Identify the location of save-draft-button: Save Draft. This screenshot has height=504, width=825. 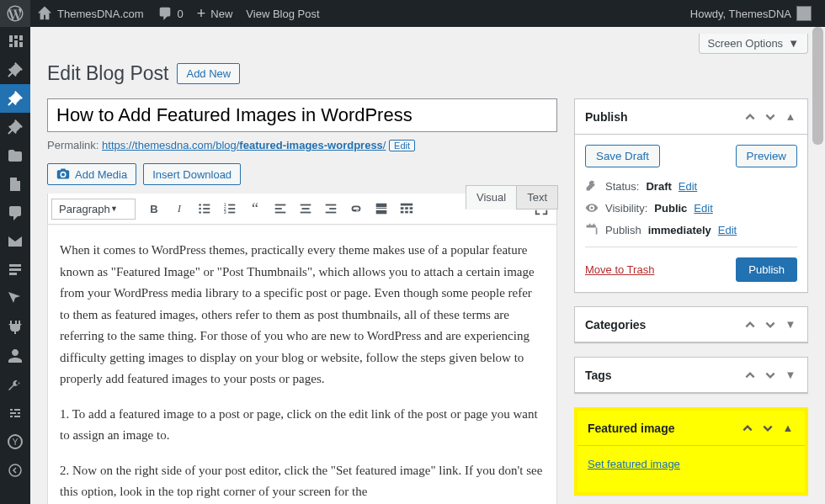
(623, 157).